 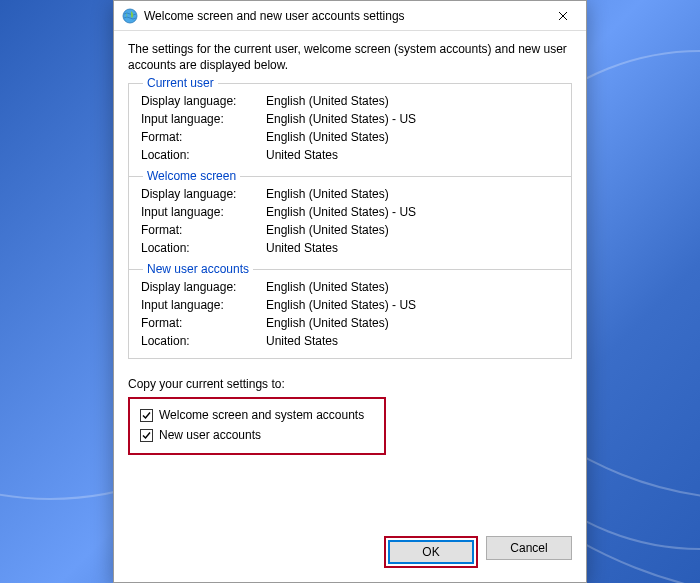 What do you see at coordinates (350, 314) in the screenshot?
I see `new-user-section: New user accounts Display language: Engl…` at bounding box center [350, 314].